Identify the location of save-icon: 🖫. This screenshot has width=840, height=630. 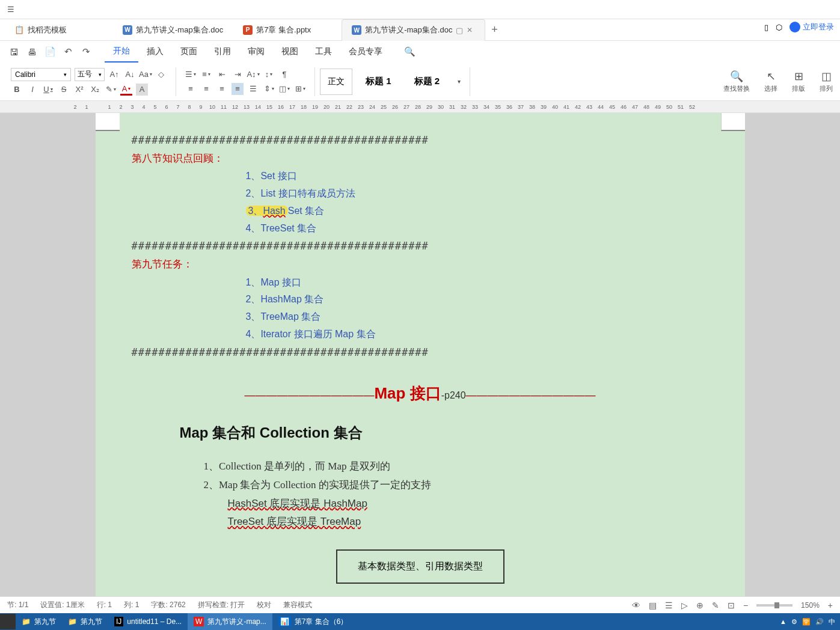
(14, 52).